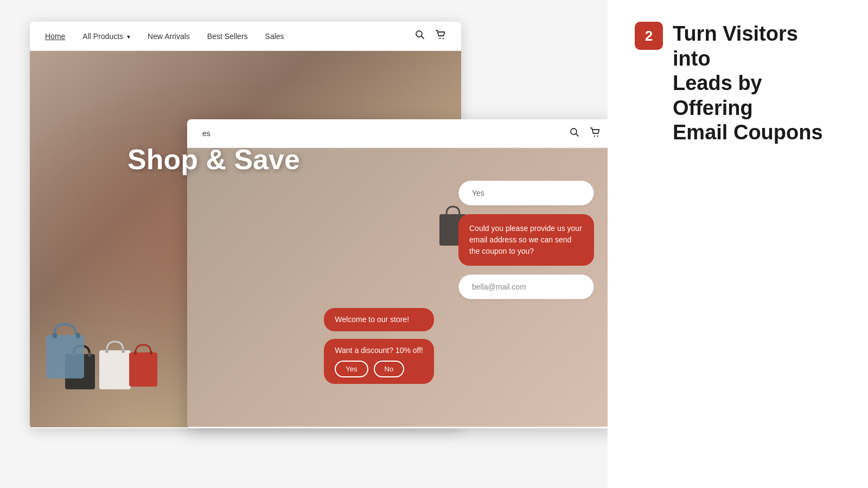  Describe the element at coordinates (585, 133) in the screenshot. I see `second-nav-icons` at that location.